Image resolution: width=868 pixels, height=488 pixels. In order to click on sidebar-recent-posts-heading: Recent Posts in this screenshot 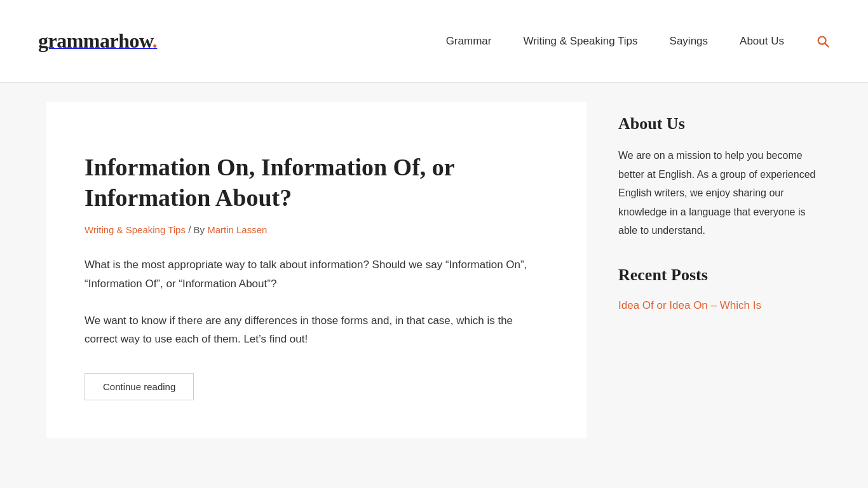, I will do `click(720, 275)`.